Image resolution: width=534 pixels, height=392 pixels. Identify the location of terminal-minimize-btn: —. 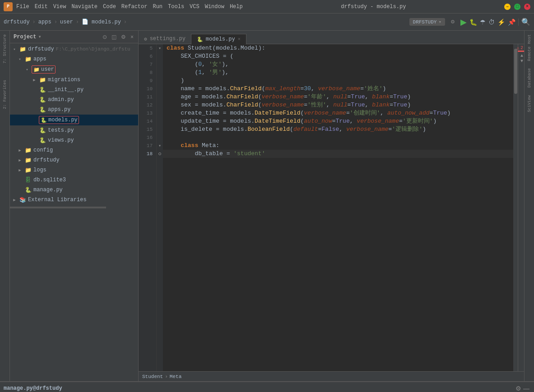
(526, 388).